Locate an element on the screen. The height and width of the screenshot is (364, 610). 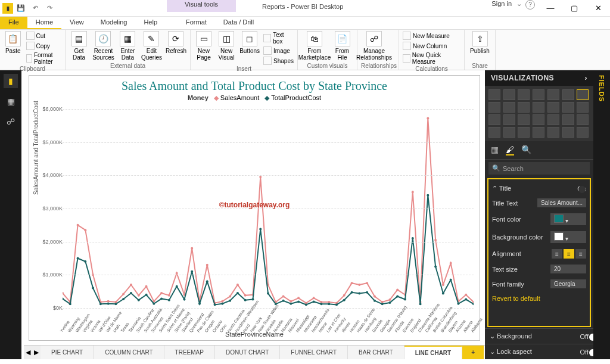
fields-pane-icon: ▦ is located at coordinates (494, 150).